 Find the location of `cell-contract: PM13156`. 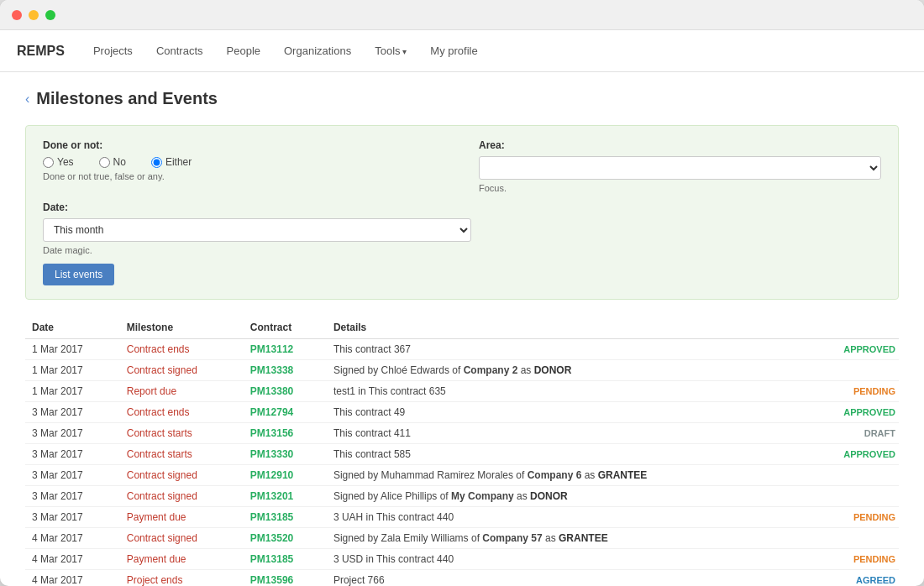

cell-contract: PM13156 is located at coordinates (286, 433).